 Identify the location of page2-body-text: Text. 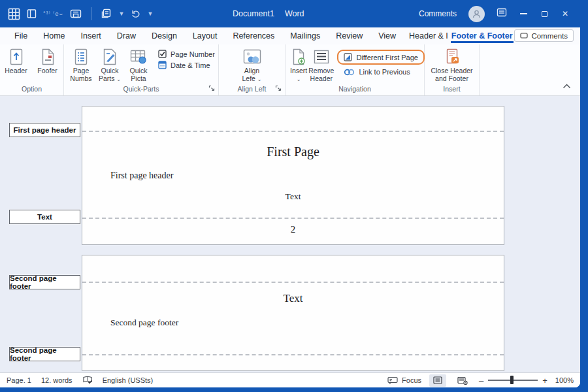
(293, 299).